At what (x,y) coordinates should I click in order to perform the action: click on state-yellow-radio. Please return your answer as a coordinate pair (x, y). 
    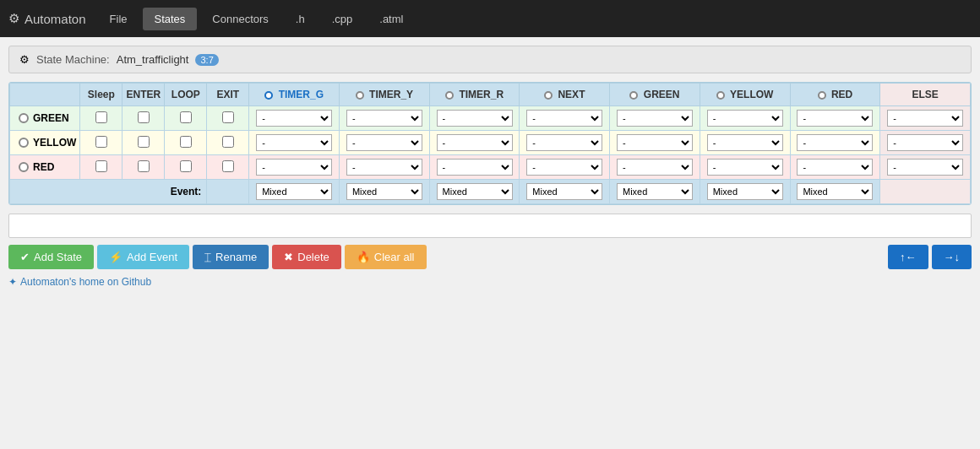
    Looking at the image, I should click on (24, 143).